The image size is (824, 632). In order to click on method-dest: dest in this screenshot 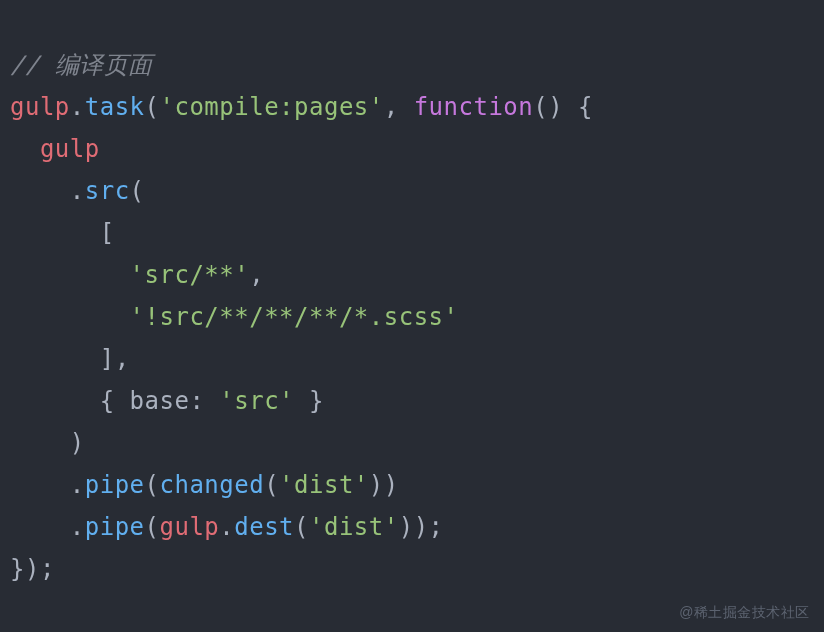, I will do `click(264, 527)`.